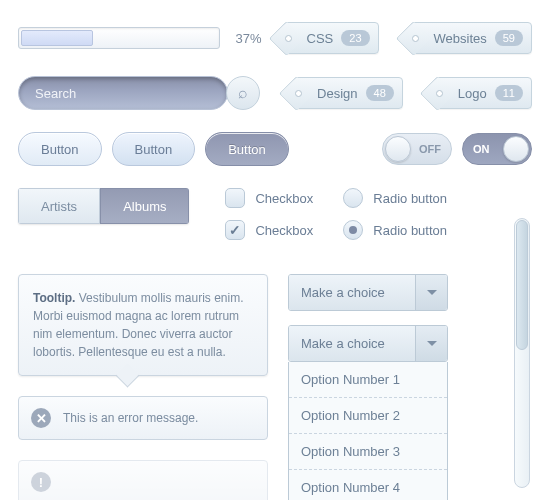  I want to click on button-hover: Button, so click(154, 149).